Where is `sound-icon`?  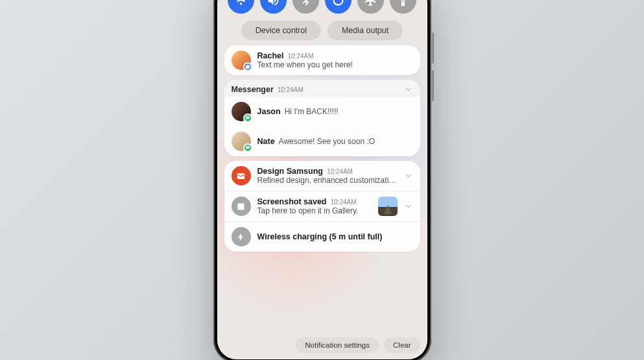
sound-icon is located at coordinates (274, 6).